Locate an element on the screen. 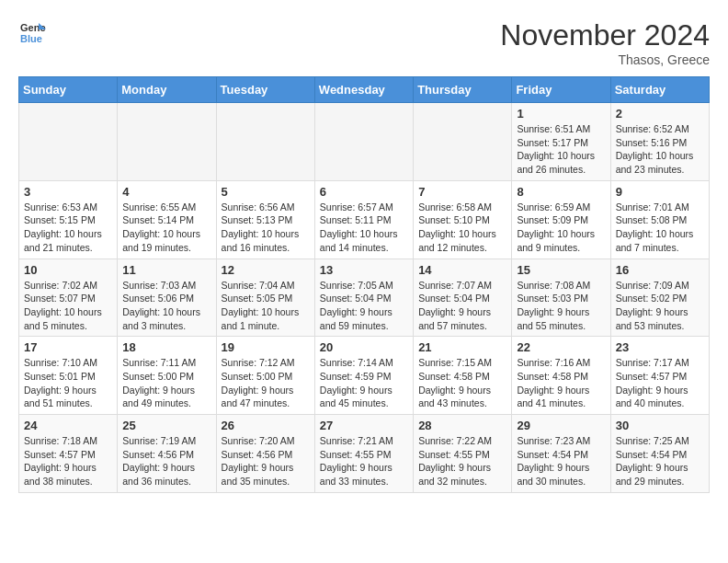 The image size is (728, 563). day-number: 23 is located at coordinates (660, 348).